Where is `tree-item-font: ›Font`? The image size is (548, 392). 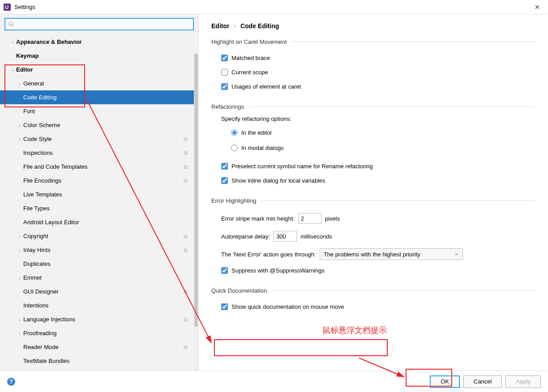 tree-item-font: ›Font is located at coordinates (99, 111).